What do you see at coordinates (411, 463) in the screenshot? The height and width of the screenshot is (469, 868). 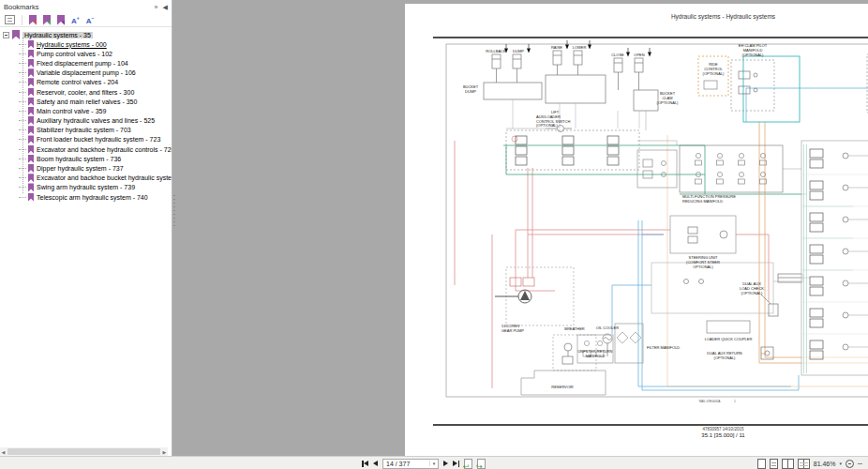 I see `page-number-input: 14 / 377 ▾` at bounding box center [411, 463].